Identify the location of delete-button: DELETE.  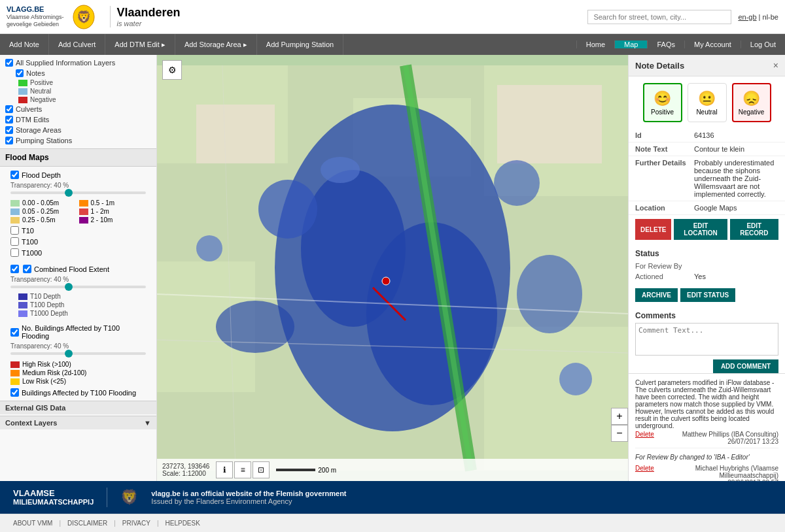
(653, 229).